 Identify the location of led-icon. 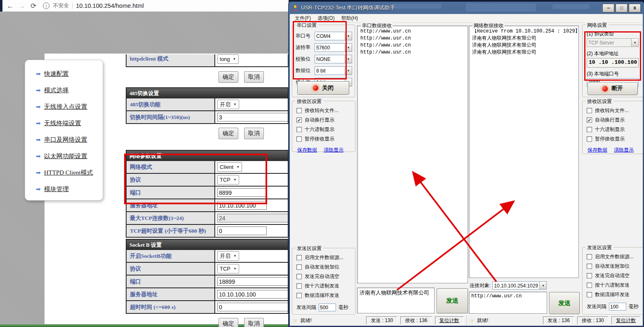
(316, 88).